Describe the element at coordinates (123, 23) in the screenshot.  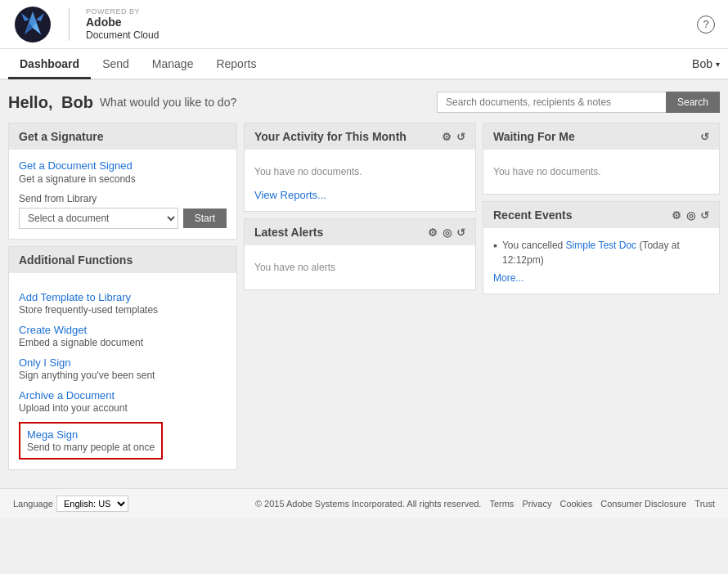
I see `brand-name-line1: Adobe` at that location.